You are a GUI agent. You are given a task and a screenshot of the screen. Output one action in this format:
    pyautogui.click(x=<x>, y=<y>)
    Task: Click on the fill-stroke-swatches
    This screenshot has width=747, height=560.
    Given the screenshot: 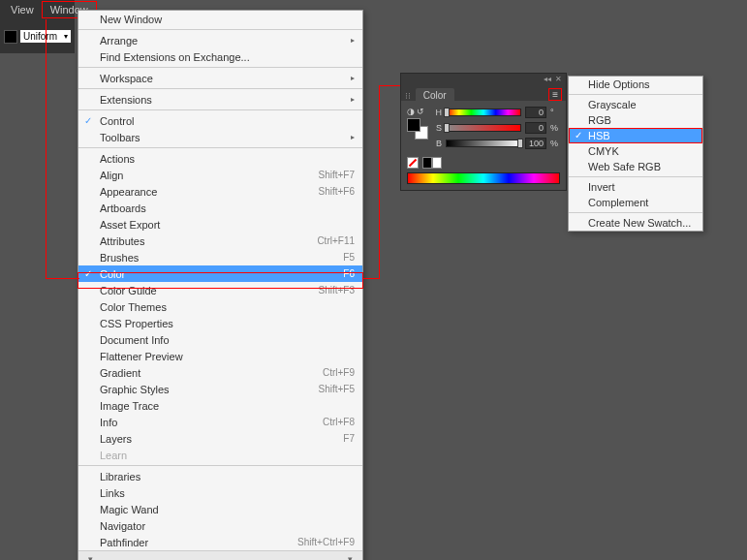 What is the action you would take?
    pyautogui.click(x=418, y=129)
    